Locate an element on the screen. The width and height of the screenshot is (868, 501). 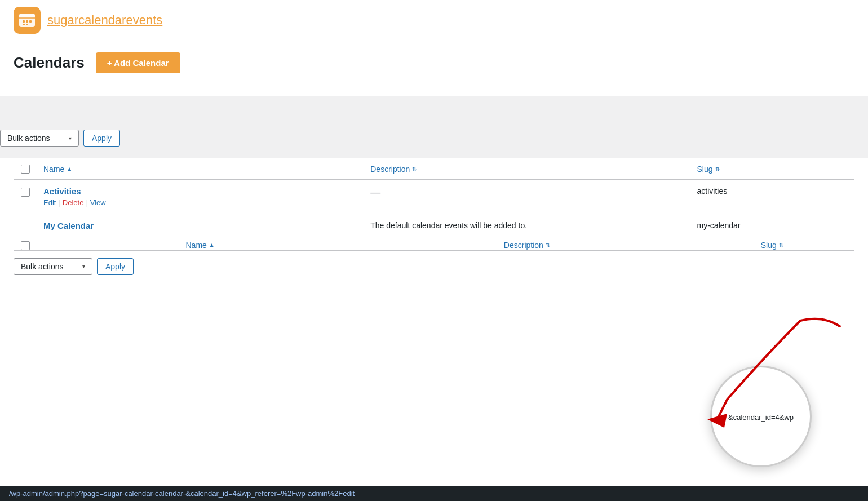
logo-text: sugarcalendarevents is located at coordinates (105, 20).